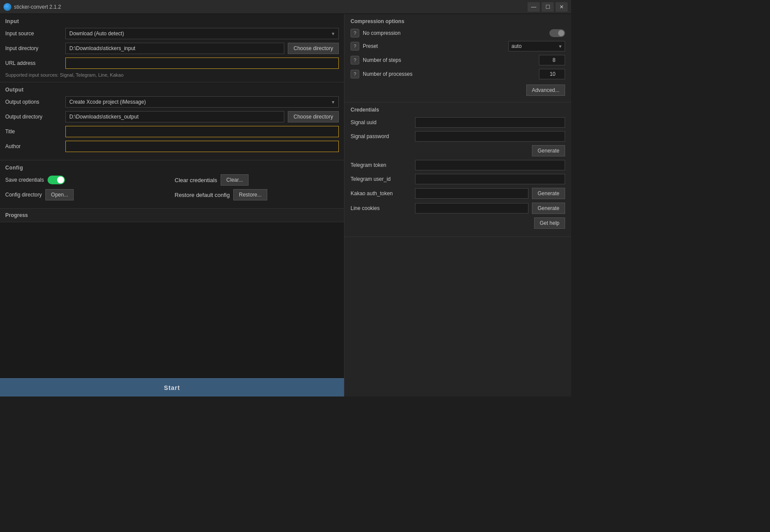 This screenshot has height=532, width=770. What do you see at coordinates (172, 63) in the screenshot?
I see `url-address-row: URL address` at bounding box center [172, 63].